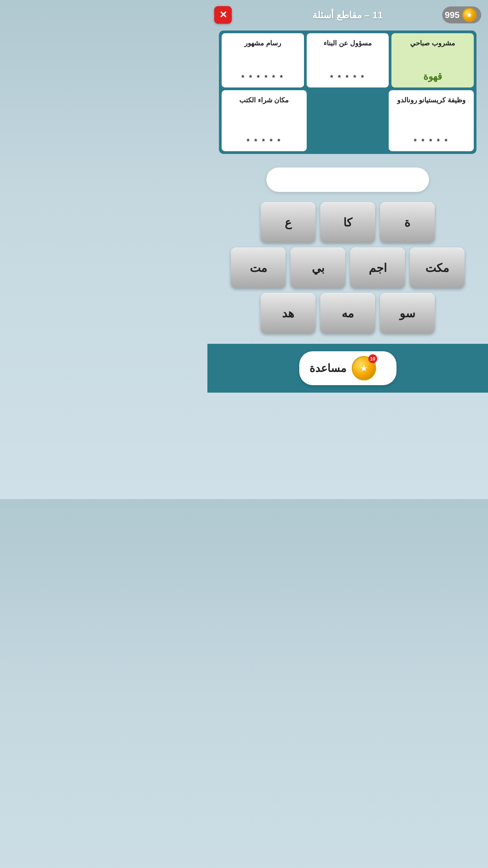  I want to click on cell-6-clue: مكان شراء الكتب, so click(264, 100).